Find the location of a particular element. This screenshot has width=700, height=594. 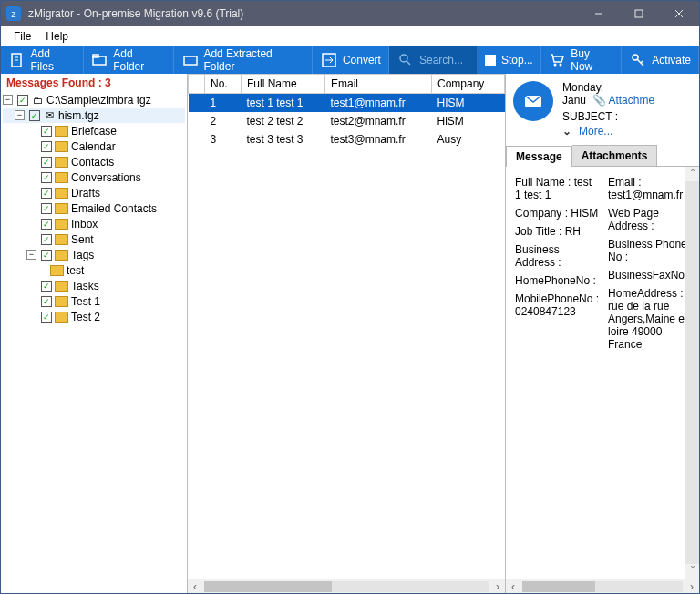

search-input is located at coordinates (445, 60).